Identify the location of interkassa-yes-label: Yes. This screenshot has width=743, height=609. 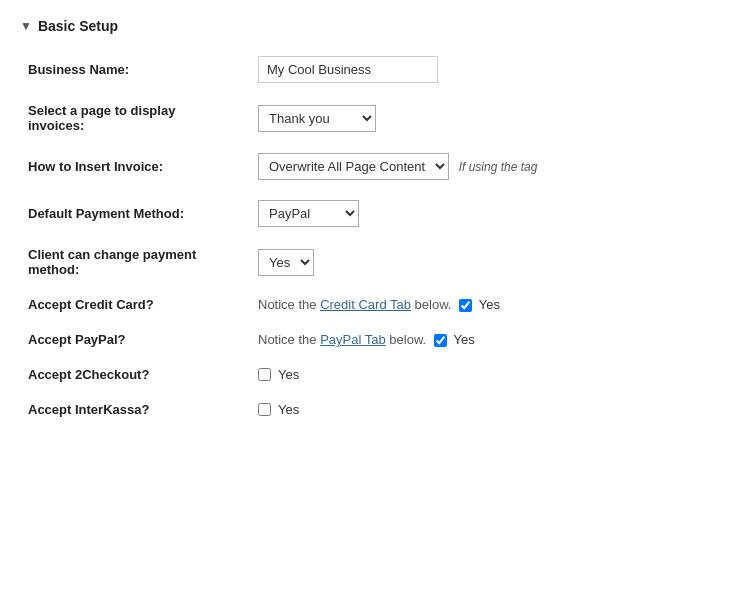
(288, 410).